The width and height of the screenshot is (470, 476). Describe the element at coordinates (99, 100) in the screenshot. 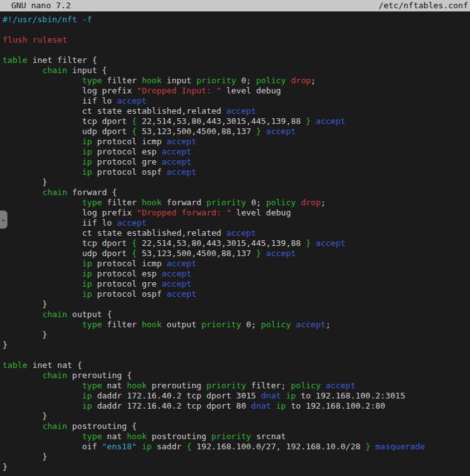

I see `code-segment: iif lo` at that location.